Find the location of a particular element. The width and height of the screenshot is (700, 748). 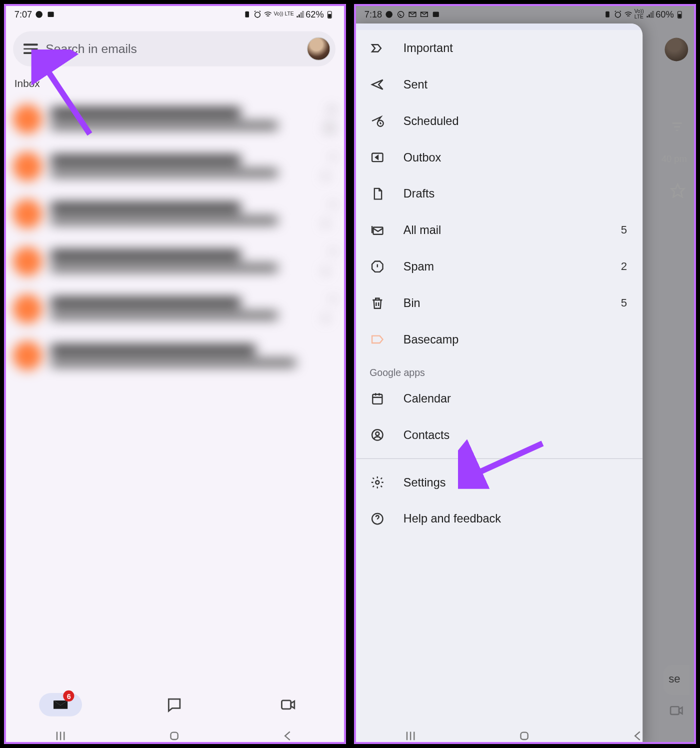

bin-icon is located at coordinates (377, 303).